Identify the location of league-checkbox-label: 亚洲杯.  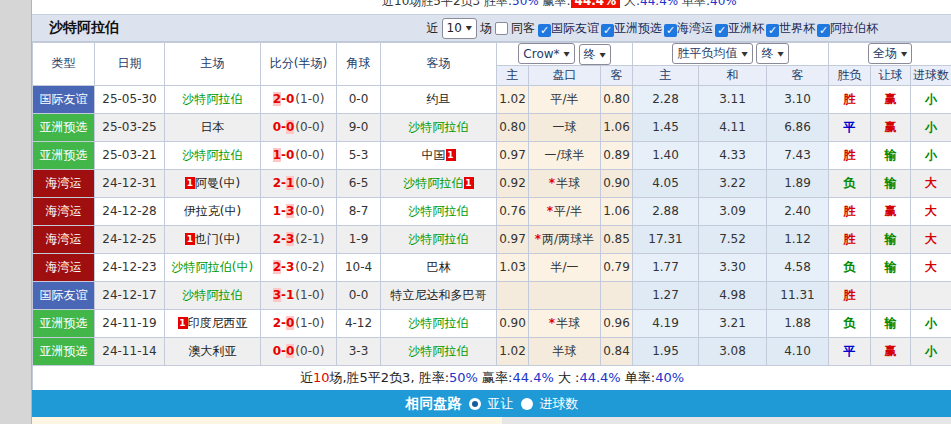
(746, 28).